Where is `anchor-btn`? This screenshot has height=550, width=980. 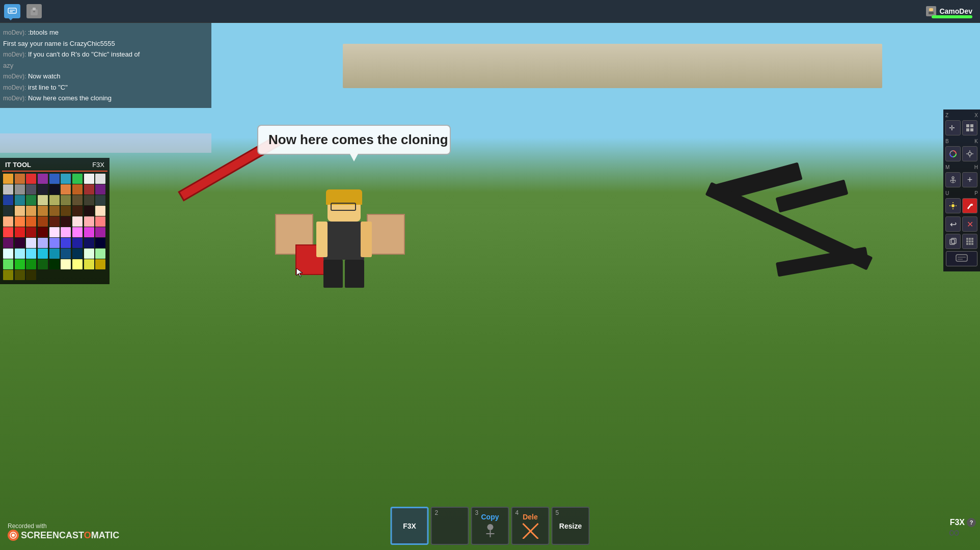
anchor-btn is located at coordinates (953, 180).